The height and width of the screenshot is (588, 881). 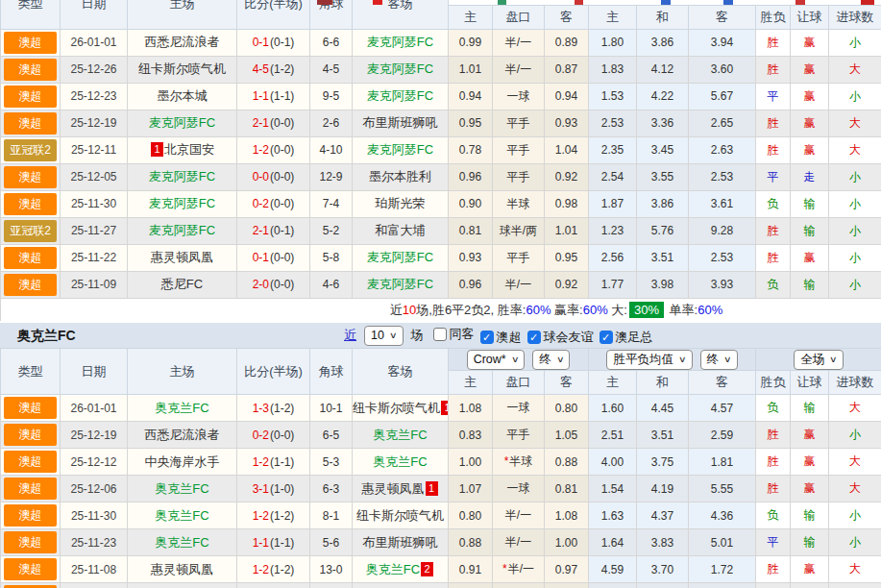 I want to click on odds-company-select: Crow*∨, so click(x=496, y=359).